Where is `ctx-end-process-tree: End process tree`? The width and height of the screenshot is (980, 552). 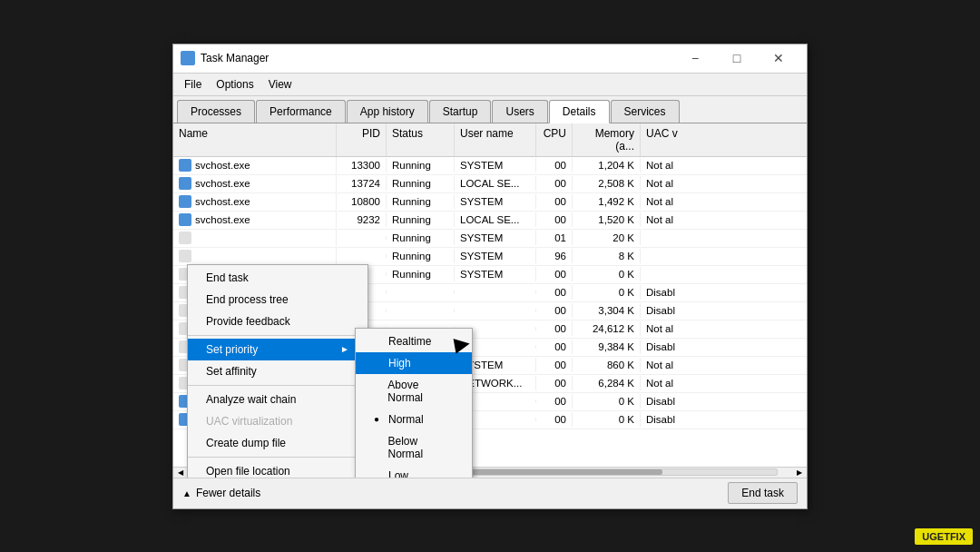 ctx-end-process-tree: End process tree is located at coordinates (278, 300).